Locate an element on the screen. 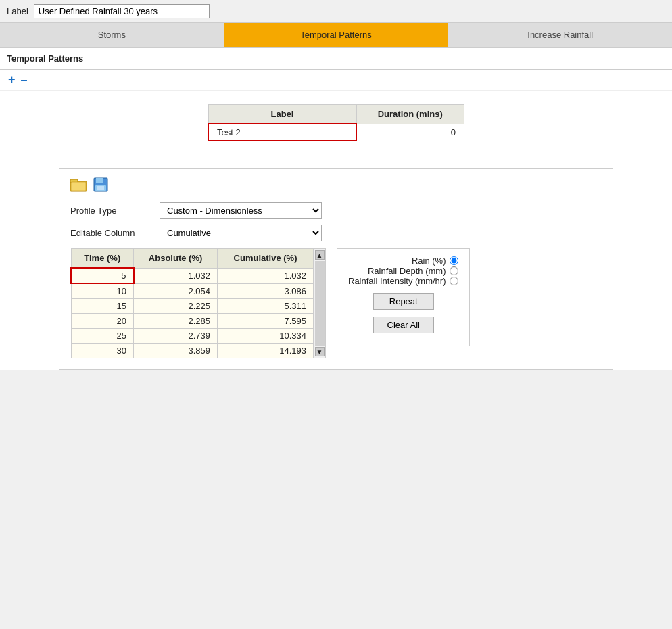 This screenshot has width=672, height=629. cell-cum-3: 7.595 is located at coordinates (266, 321).